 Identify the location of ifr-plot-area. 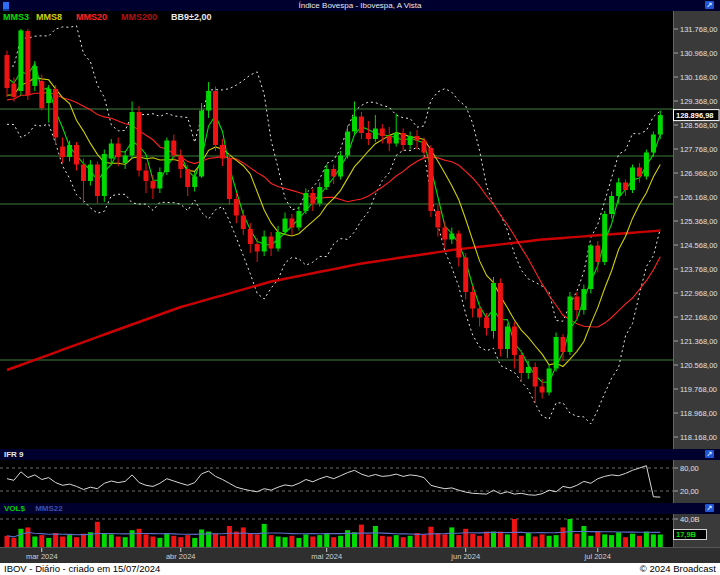
(336, 482).